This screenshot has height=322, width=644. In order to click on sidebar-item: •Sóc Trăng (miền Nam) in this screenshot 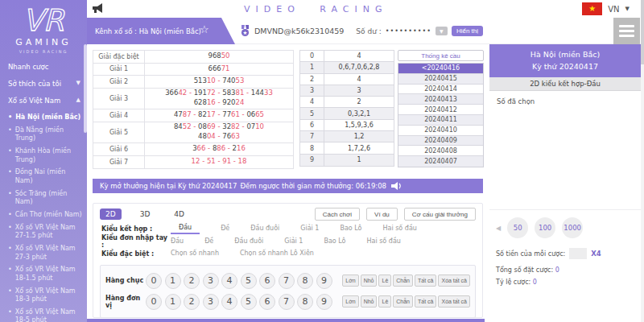, I will do `click(45, 198)`.